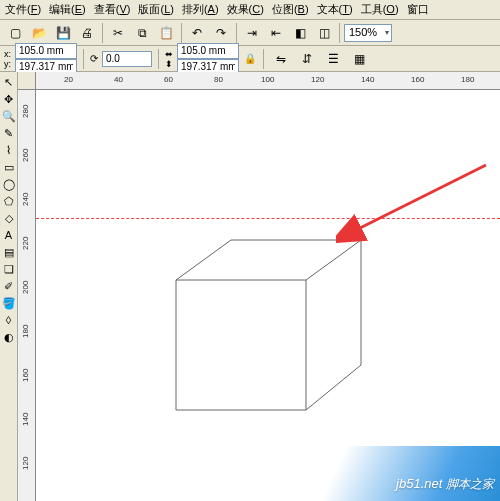  Describe the element at coordinates (416, 205) in the screenshot. I see `annotation-arrow-icon` at that location.